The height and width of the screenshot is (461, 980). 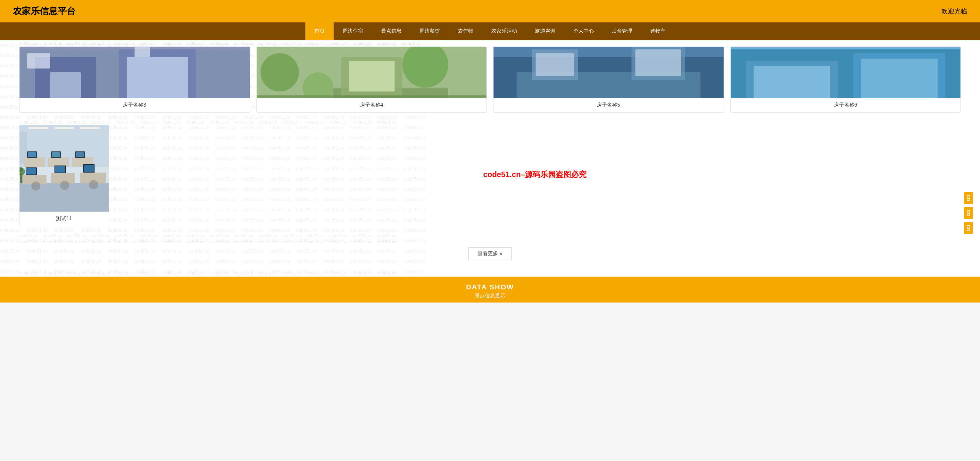 What do you see at coordinates (609, 105) in the screenshot?
I see `card-name-5: 房子名称5` at bounding box center [609, 105].